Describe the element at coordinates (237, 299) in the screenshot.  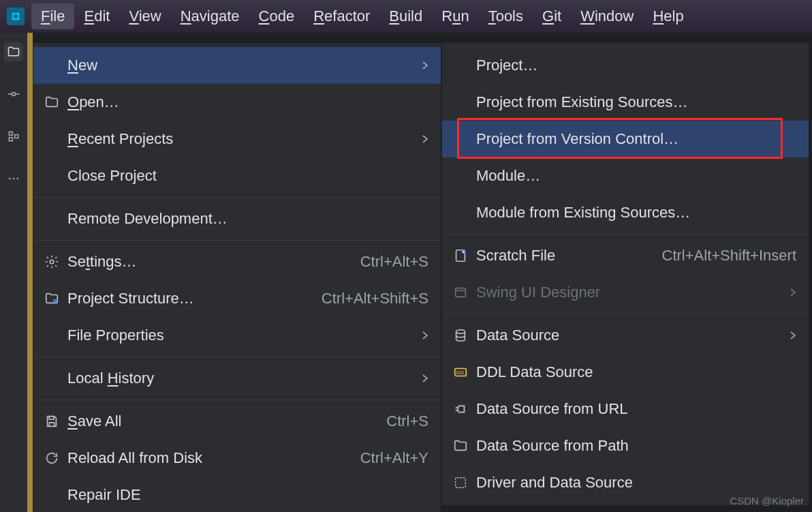
I see `file-menu-item-project-structure: Project Structure…Ctrl+Alt+Shift+S` at that location.